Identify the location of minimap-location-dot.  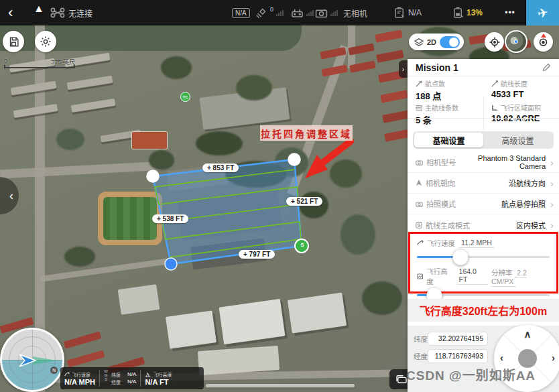
(516, 42).